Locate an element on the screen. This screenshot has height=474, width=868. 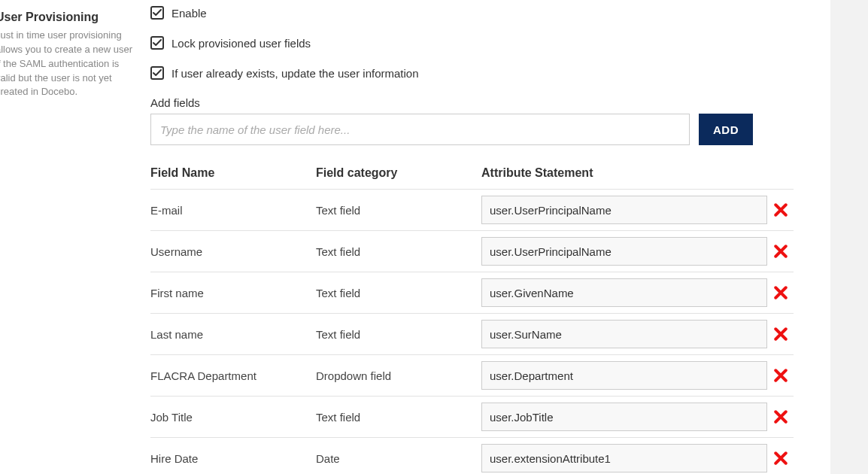
add-fields-row: ADD is located at coordinates (489, 129).